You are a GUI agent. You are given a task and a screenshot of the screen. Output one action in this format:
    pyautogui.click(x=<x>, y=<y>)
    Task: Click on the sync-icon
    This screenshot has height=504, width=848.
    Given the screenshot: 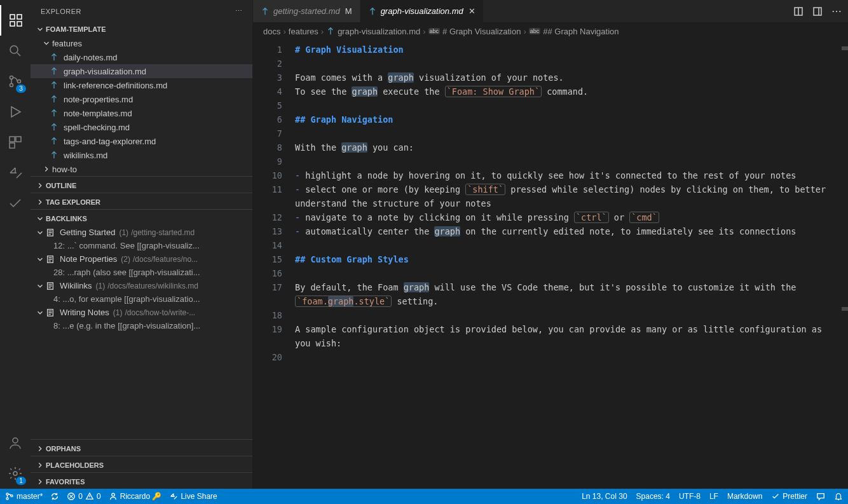 What is the action you would take?
    pyautogui.click(x=55, y=496)
    